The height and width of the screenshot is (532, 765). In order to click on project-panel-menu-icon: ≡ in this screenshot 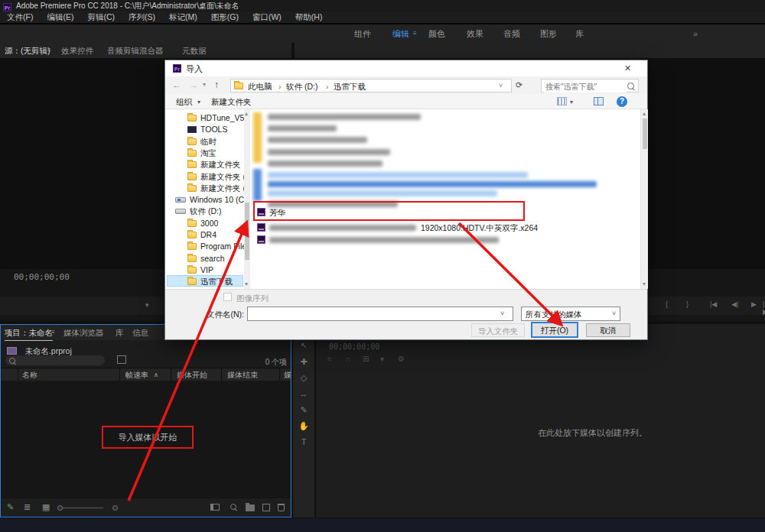, I will do `click(54, 332)`.